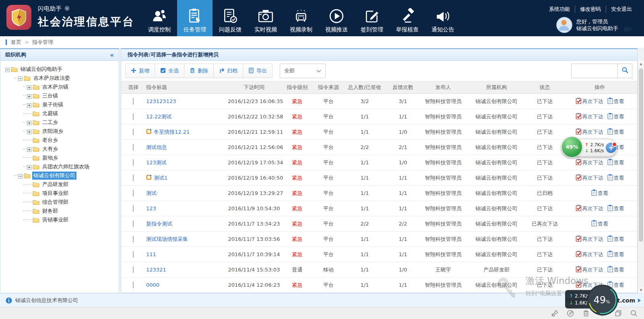 This screenshot has height=319, width=644. Describe the element at coordinates (230, 18) in the screenshot. I see `nav-item-feedback: 问题反馈` at that location.